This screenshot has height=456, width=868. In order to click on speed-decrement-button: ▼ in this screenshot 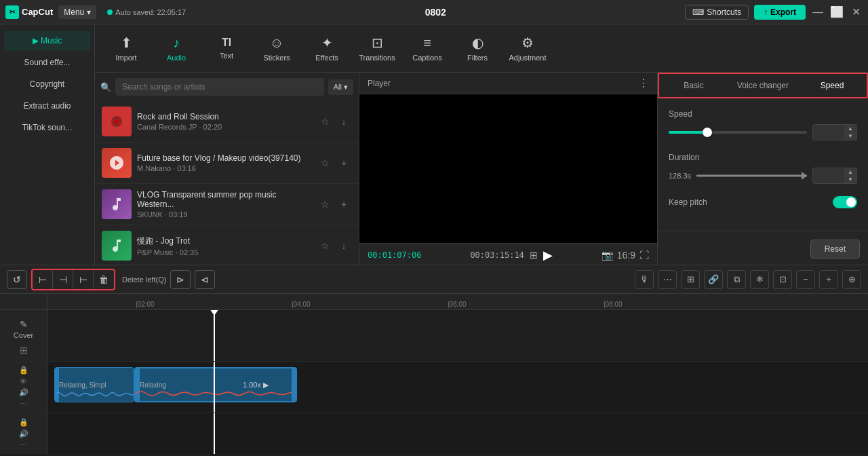, I will do `click(850, 136)`.